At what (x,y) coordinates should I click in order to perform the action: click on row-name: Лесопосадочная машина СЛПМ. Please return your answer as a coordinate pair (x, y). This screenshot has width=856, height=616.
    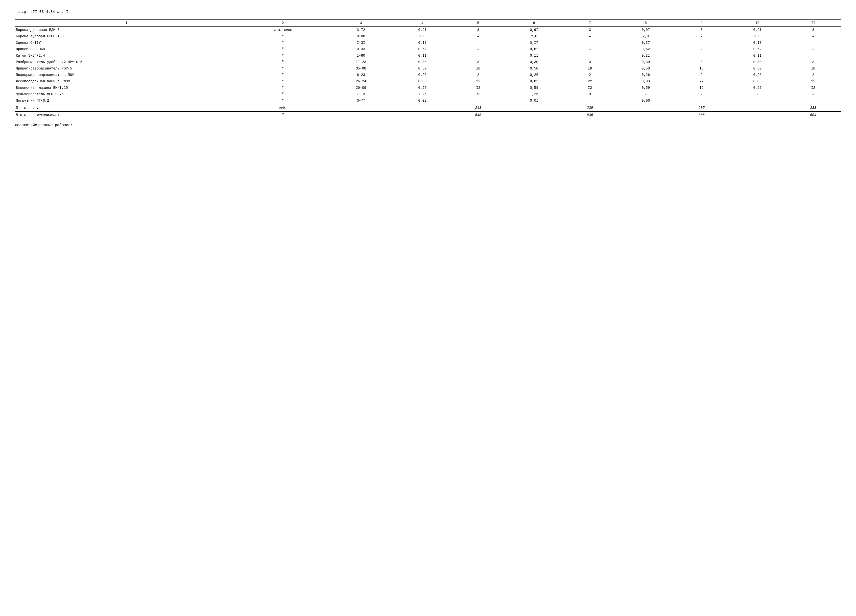
    Looking at the image, I should click on (126, 81).